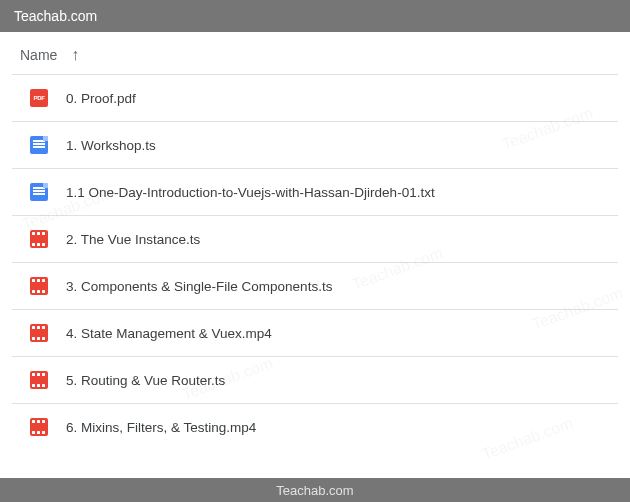  Describe the element at coordinates (315, 426) in the screenshot. I see `file-row: 6. Mixins, Filters, & Testing.mp4` at that location.